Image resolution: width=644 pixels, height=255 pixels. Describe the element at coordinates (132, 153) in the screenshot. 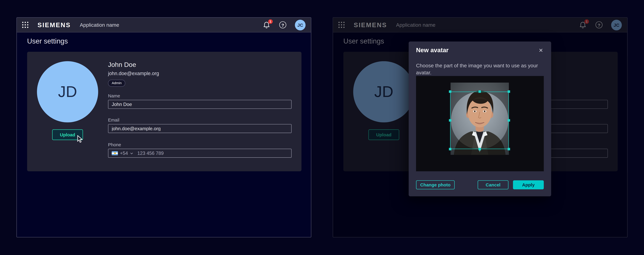

I see `chevron-down-icon` at that location.